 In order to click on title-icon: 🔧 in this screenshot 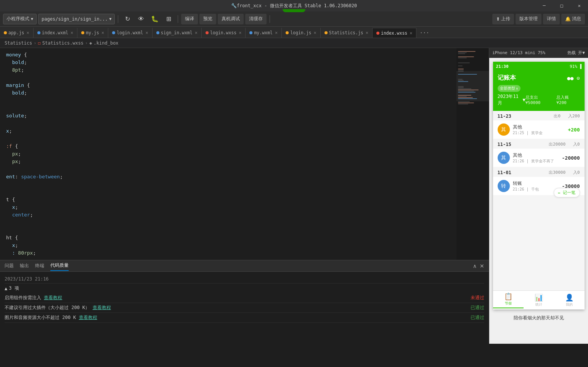, I will do `click(234, 6)`.